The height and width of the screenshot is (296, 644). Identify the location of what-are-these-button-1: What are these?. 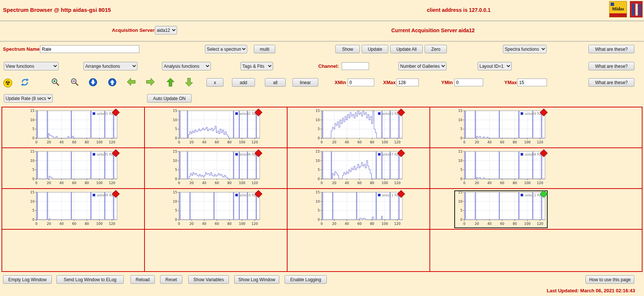
(611, 49).